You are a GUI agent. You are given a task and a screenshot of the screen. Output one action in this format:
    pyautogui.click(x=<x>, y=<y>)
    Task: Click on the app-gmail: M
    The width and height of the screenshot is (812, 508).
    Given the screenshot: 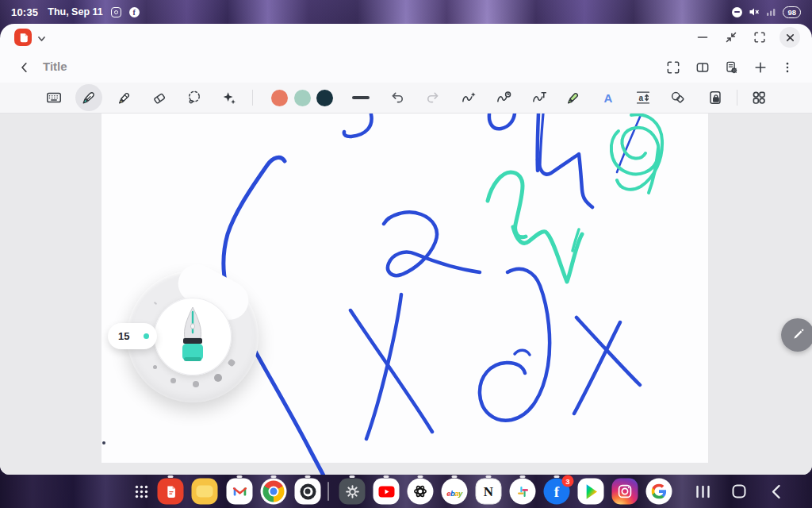 What is the action you would take?
    pyautogui.click(x=239, y=492)
    